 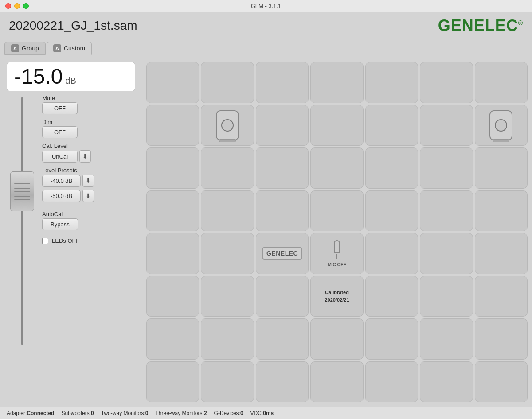 What do you see at coordinates (89, 221) in the screenshot?
I see `autocal-control: AutoCal Bypass` at bounding box center [89, 221].